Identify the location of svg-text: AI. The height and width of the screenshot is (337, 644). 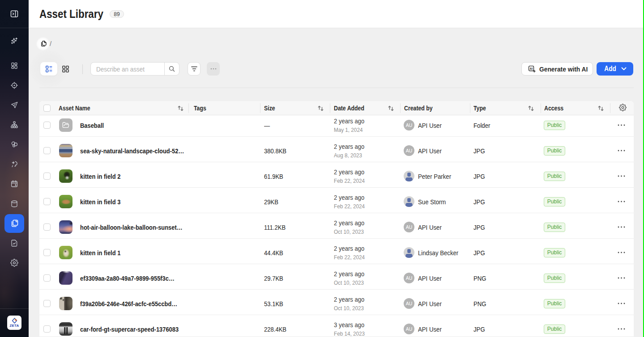
(532, 69).